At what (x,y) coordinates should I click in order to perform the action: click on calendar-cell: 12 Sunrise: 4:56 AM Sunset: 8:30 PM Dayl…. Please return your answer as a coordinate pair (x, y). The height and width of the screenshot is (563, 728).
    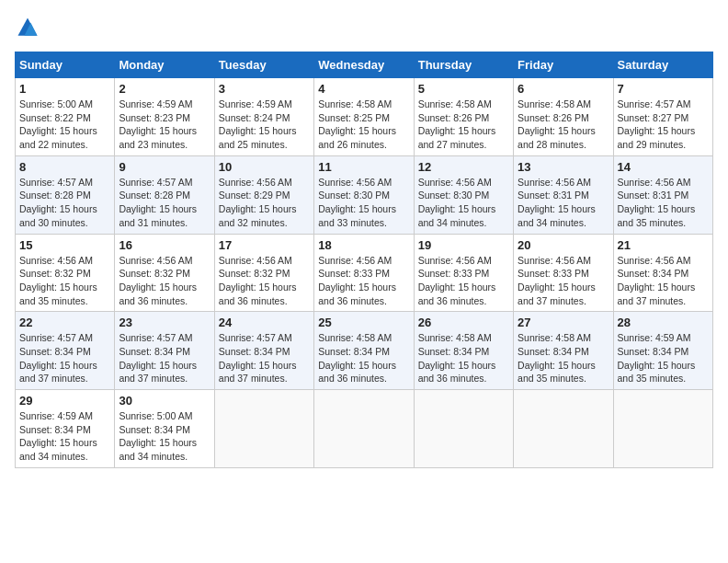
    Looking at the image, I should click on (463, 195).